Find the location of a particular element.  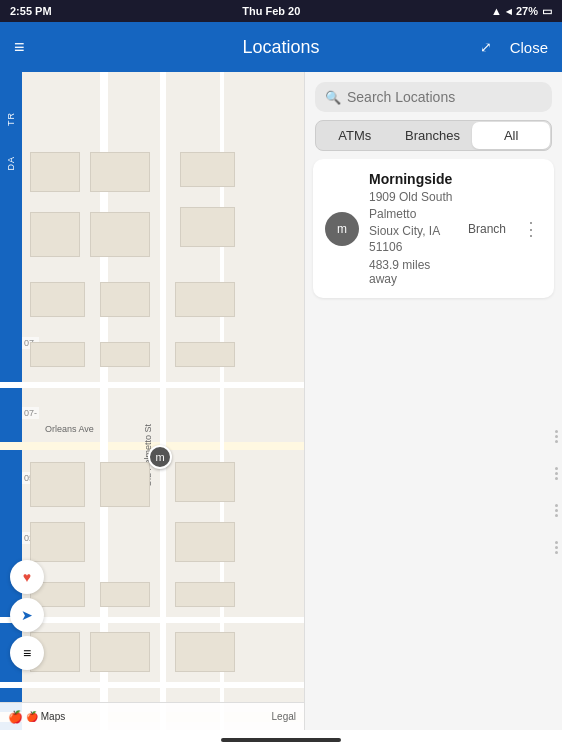

battery-icon: ▭ is located at coordinates (547, 12).